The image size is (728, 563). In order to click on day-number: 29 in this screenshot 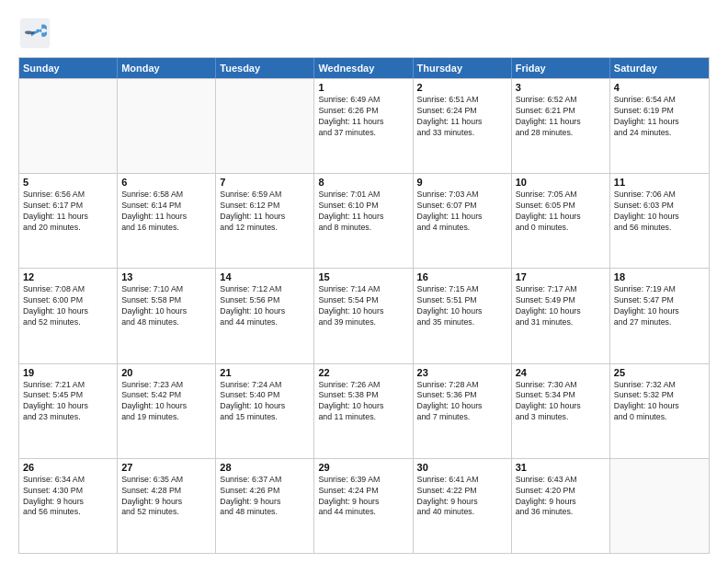, I will do `click(363, 467)`.